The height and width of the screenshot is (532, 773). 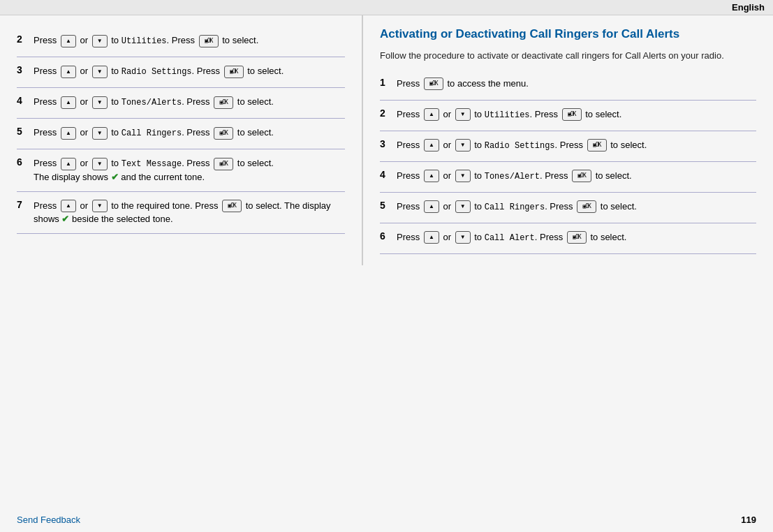 I want to click on language-label: English, so click(x=749, y=7).